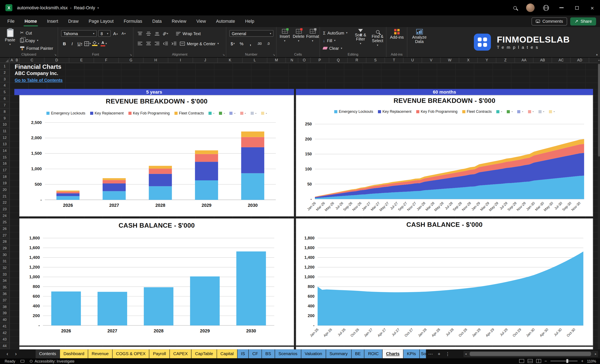 This screenshot has width=600, height=364. Describe the element at coordinates (72, 44) in the screenshot. I see `italic-button: I` at that location.